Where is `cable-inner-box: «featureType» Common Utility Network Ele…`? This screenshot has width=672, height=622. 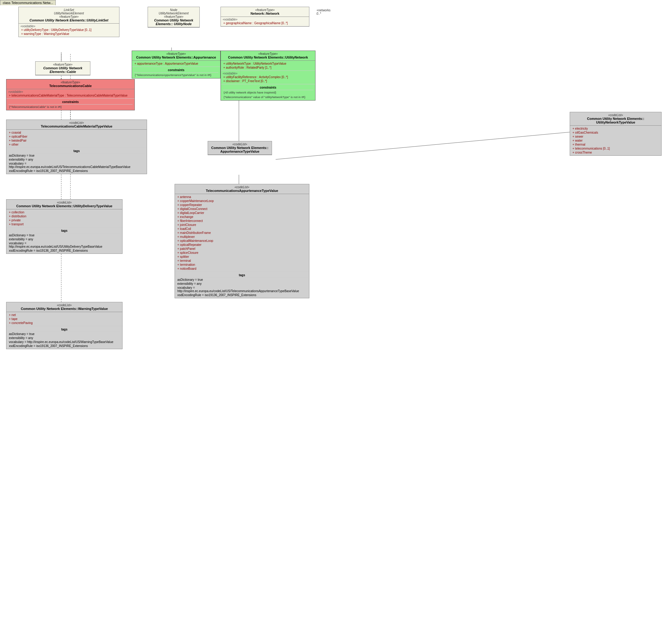 cable-inner-box: «featureType» Common Utility Network Ele… is located at coordinates (63, 68).